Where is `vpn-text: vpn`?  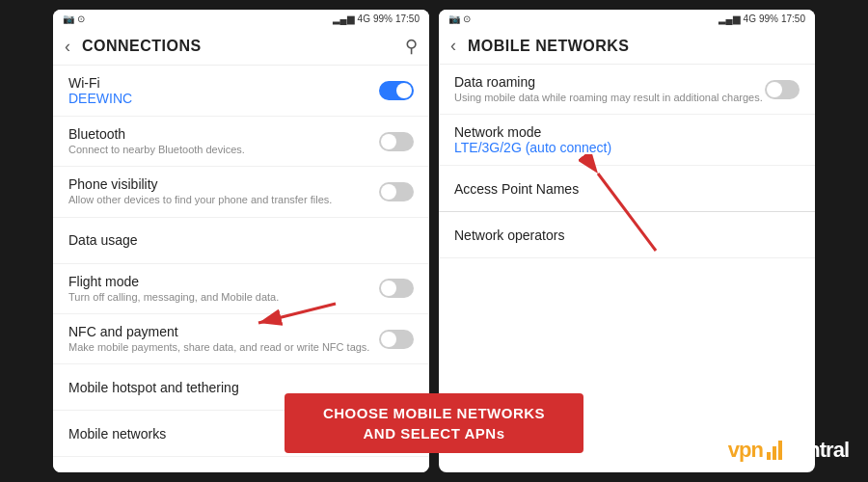
vpn-text: vpn is located at coordinates (746, 450).